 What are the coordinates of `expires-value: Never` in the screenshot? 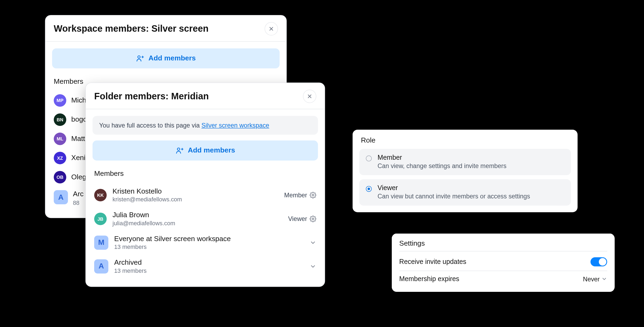 It's located at (591, 279).